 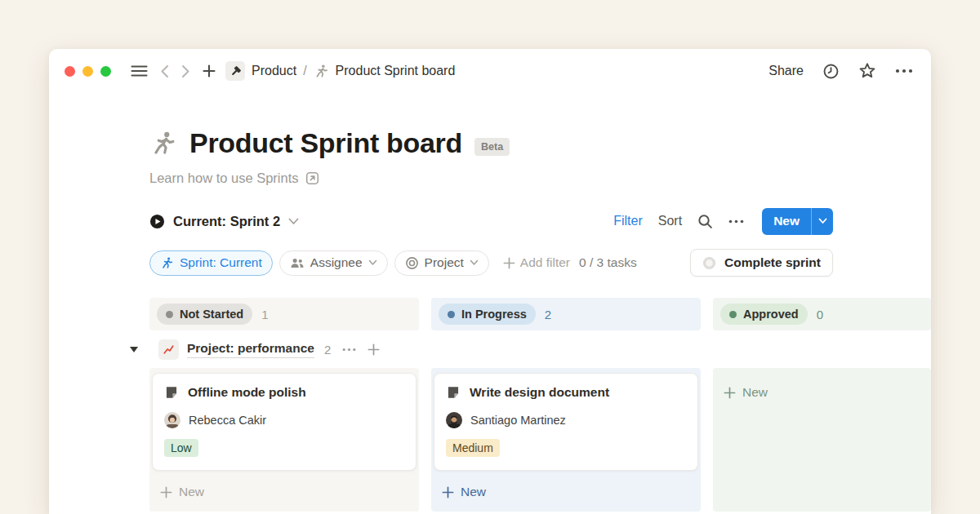 I want to click on line-chart-icon, so click(x=168, y=349).